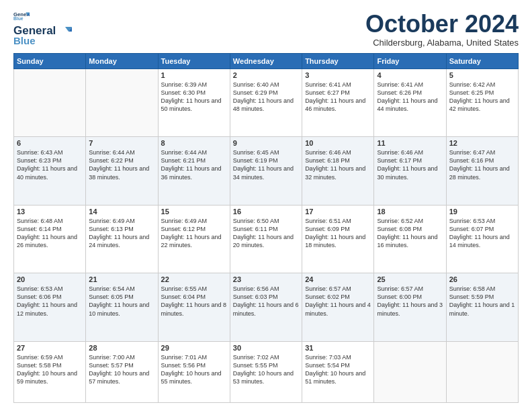 The width and height of the screenshot is (532, 411). Describe the element at coordinates (194, 279) in the screenshot. I see `day-number: 22` at that location.